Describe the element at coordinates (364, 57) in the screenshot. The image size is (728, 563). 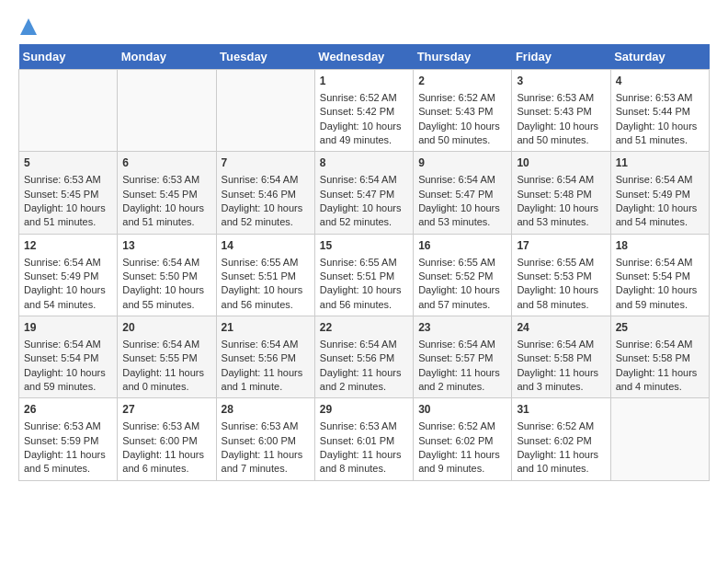
I see `header-row: SundayMondayTuesdayWednesdayThursdayFrid…` at that location.